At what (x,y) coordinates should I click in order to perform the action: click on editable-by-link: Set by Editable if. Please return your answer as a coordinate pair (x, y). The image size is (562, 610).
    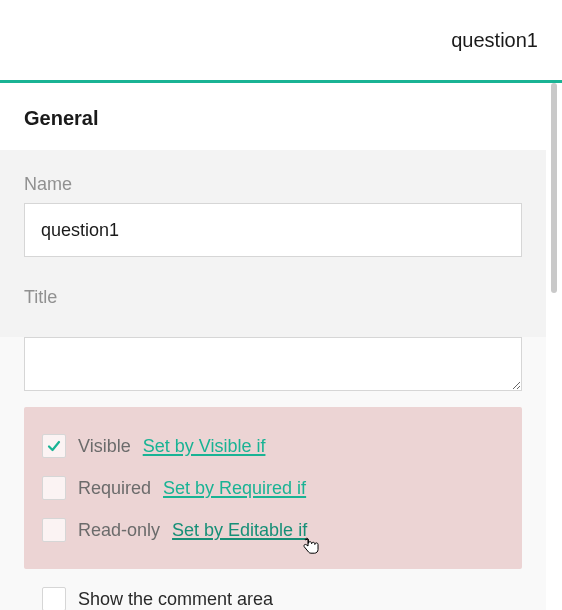
    Looking at the image, I should click on (240, 530).